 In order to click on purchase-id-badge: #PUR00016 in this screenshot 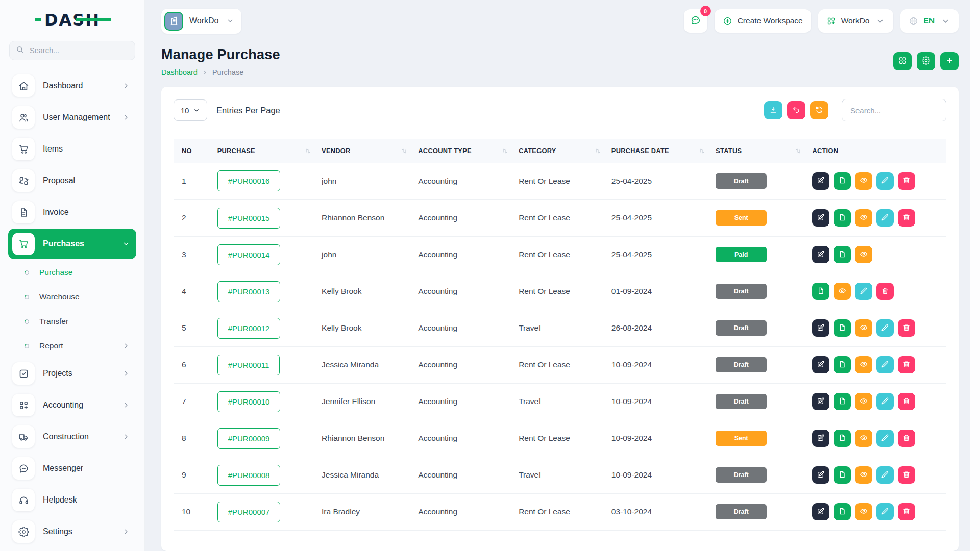, I will do `click(249, 181)`.